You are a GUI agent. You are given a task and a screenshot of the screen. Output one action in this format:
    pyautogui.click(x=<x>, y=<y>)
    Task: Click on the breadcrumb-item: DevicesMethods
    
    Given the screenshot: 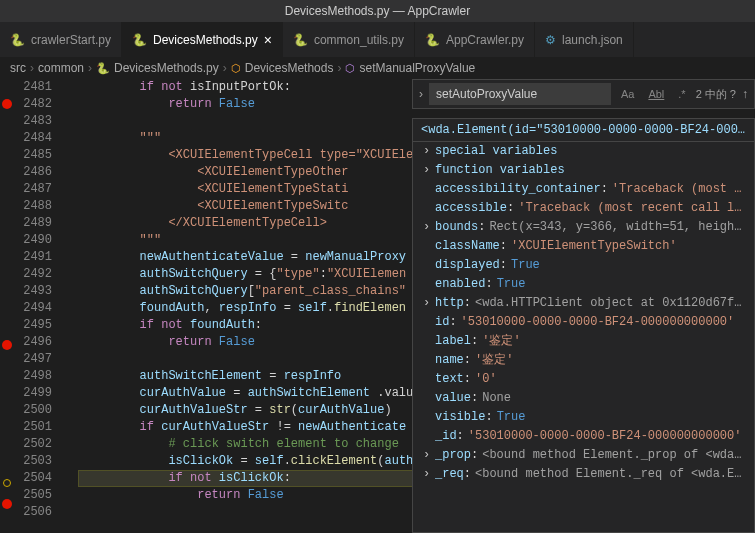 What is the action you would take?
    pyautogui.click(x=290, y=68)
    